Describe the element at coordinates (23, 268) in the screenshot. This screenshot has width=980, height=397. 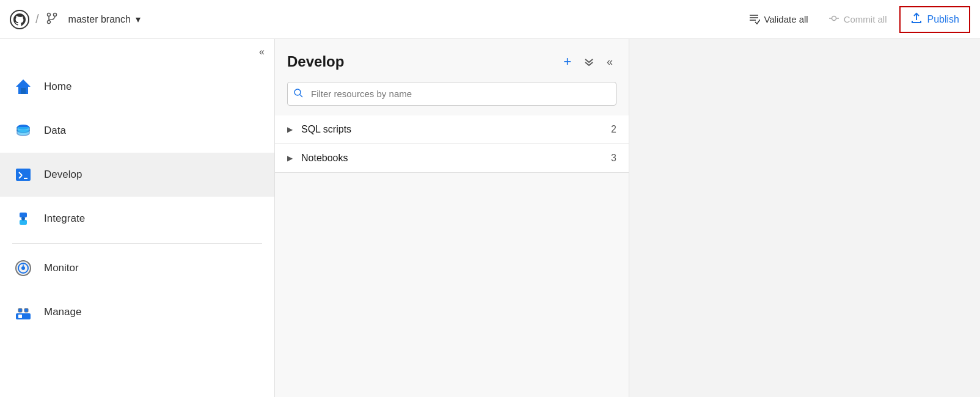
I see `monitor-icon` at that location.